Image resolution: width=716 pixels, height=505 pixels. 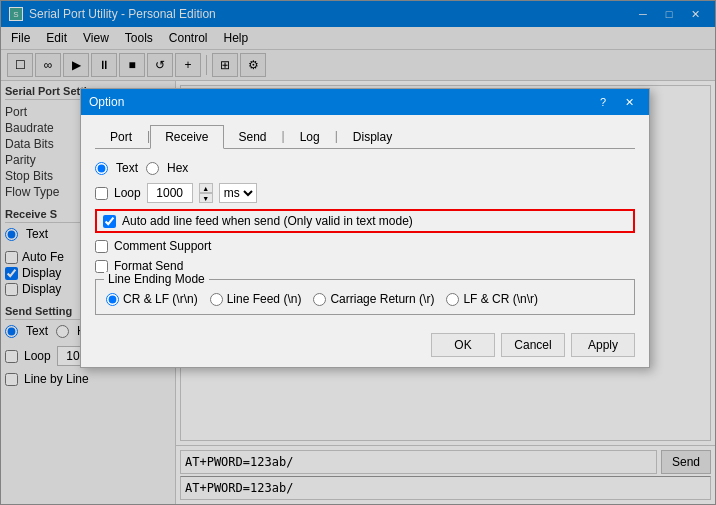 I want to click on le-label-lfcr: LF & CR (\n\r), so click(x=500, y=299).